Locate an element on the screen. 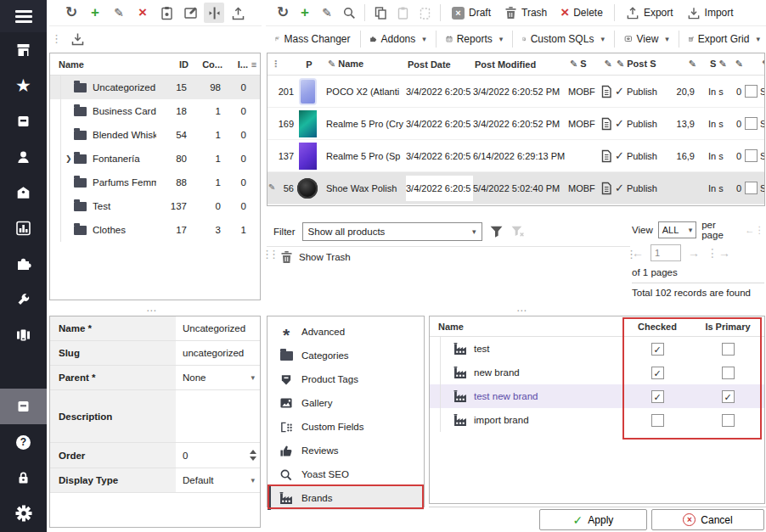  splitter-handle: ⋮ is located at coordinates (273, 255).